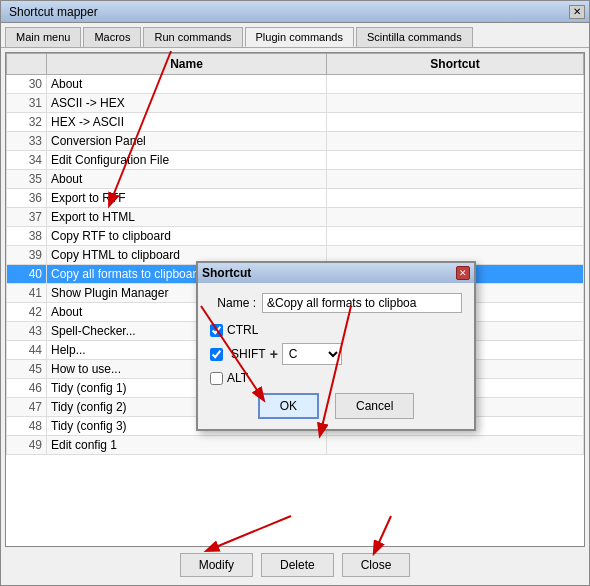  I want to click on row-num: 41, so click(27, 294).